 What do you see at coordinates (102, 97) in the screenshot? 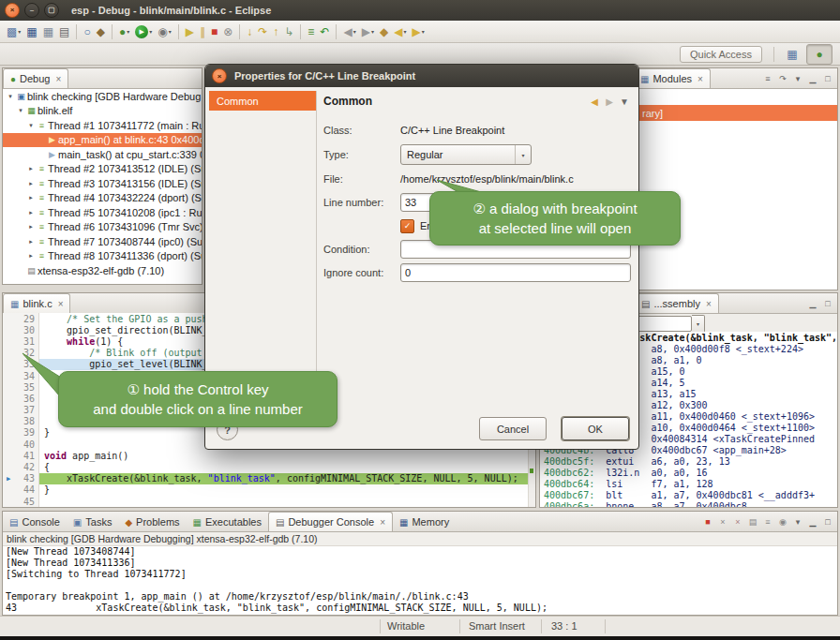
I see `debug-tree-item: ▾▣blink checking [GDB Hardware Debug` at bounding box center [102, 97].